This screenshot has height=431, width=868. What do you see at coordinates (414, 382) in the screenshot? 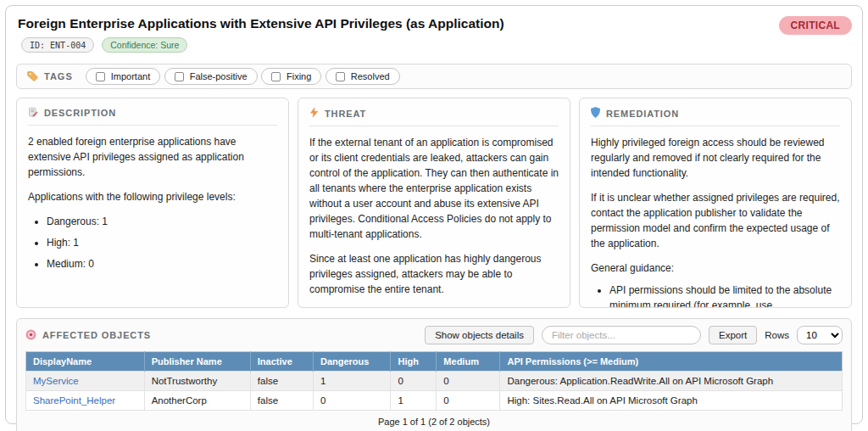
I see `high-cell: 0` at bounding box center [414, 382].